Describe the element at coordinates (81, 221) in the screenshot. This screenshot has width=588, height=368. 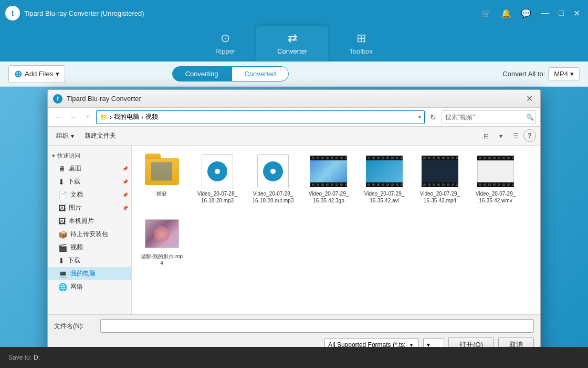
I see `local-photos-label: 本机照片` at that location.